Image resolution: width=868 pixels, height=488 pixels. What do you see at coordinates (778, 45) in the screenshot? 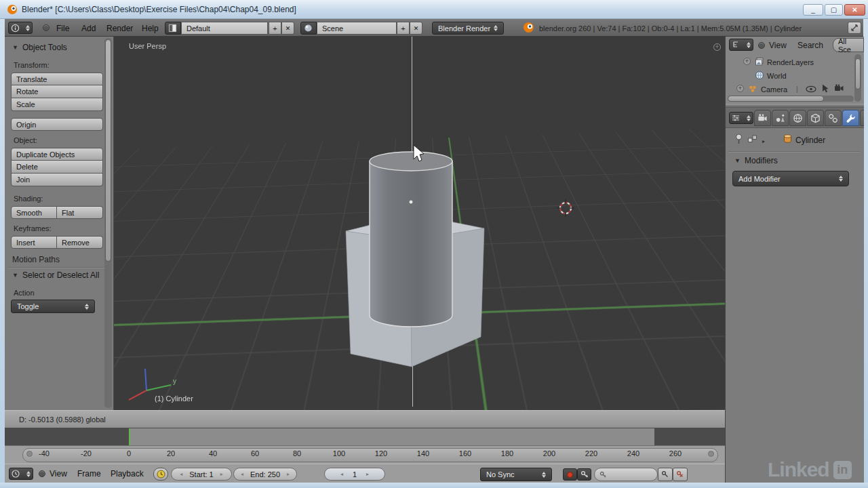
I see `outliner-menu-view: View` at bounding box center [778, 45].